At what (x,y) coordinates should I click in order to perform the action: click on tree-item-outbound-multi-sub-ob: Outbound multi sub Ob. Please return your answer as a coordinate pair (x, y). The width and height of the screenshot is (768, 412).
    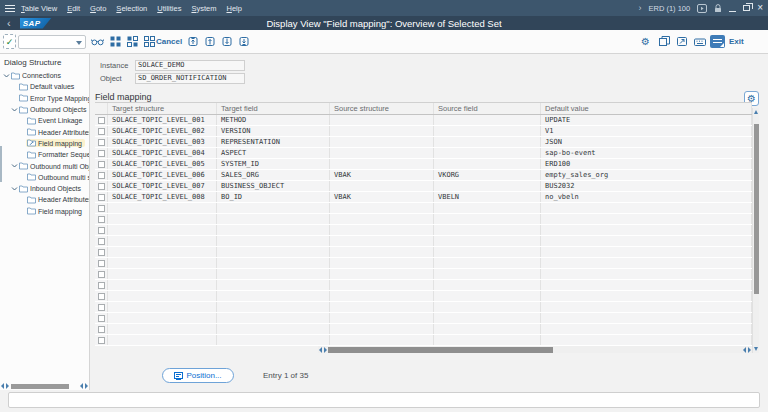
    Looking at the image, I should click on (44, 178).